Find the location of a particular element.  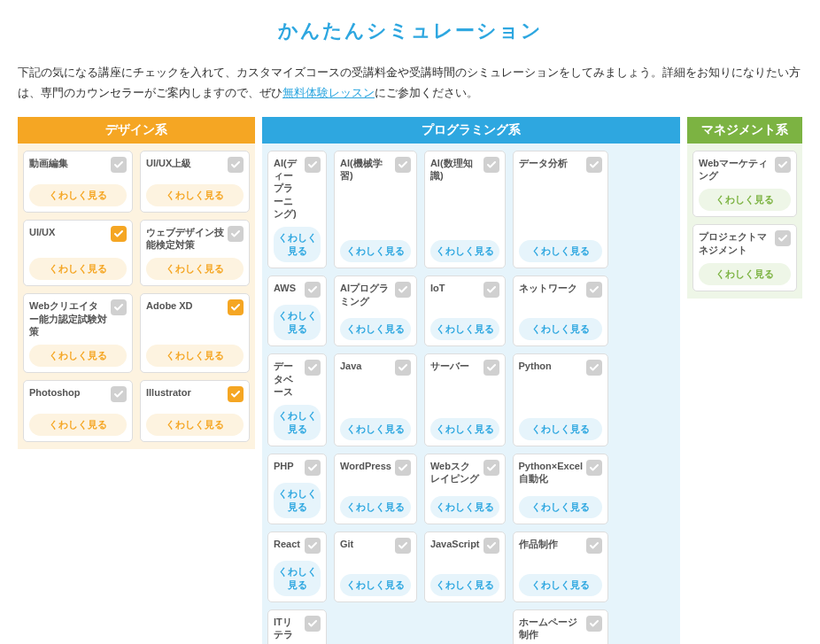

course-card: Webマーケティングくわしく見る is located at coordinates (745, 184).